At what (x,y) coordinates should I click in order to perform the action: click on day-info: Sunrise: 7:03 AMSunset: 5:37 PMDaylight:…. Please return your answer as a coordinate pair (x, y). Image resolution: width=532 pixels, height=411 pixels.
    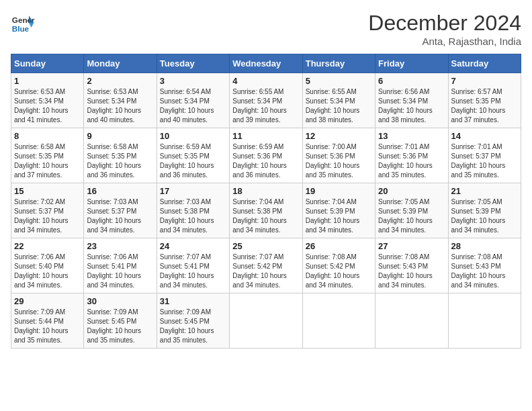
    Looking at the image, I should click on (120, 216).